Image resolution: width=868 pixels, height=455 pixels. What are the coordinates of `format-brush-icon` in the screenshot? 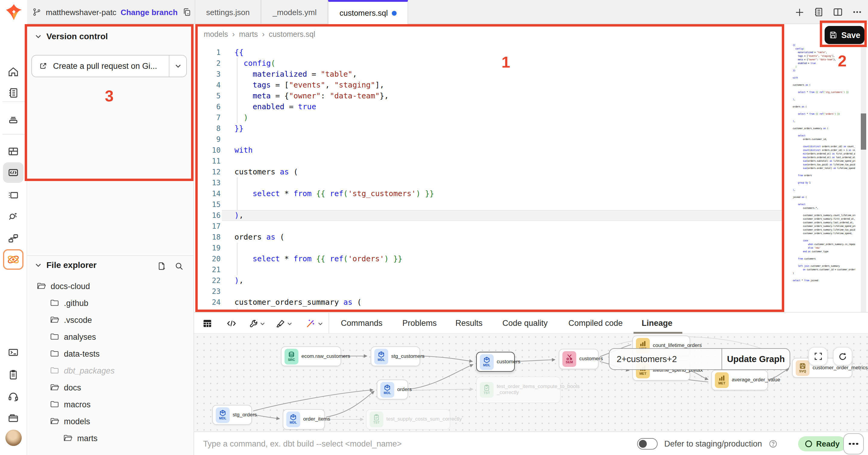 It's located at (280, 323).